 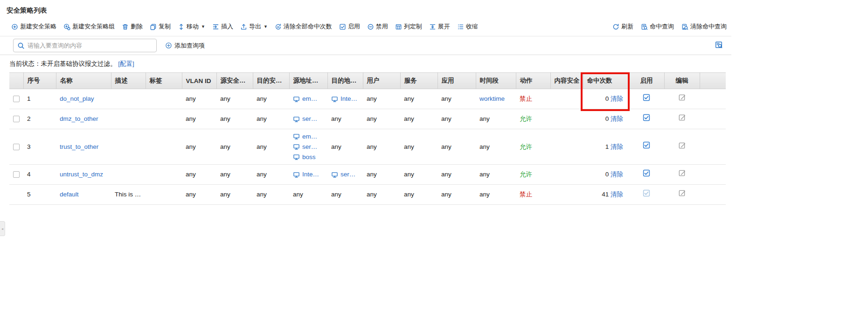 What do you see at coordinates (533, 81) in the screenshot?
I see `col-header-action: 动作` at bounding box center [533, 81].